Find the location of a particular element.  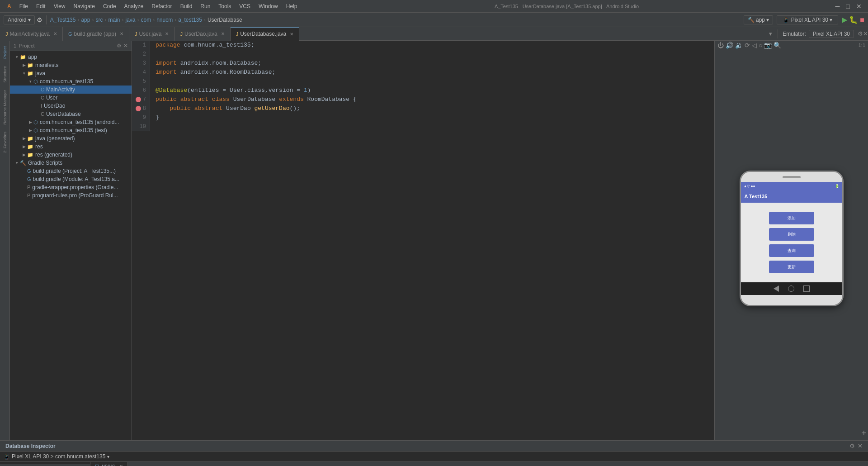

db-tab-close-users: ✕ is located at coordinates (121, 465).